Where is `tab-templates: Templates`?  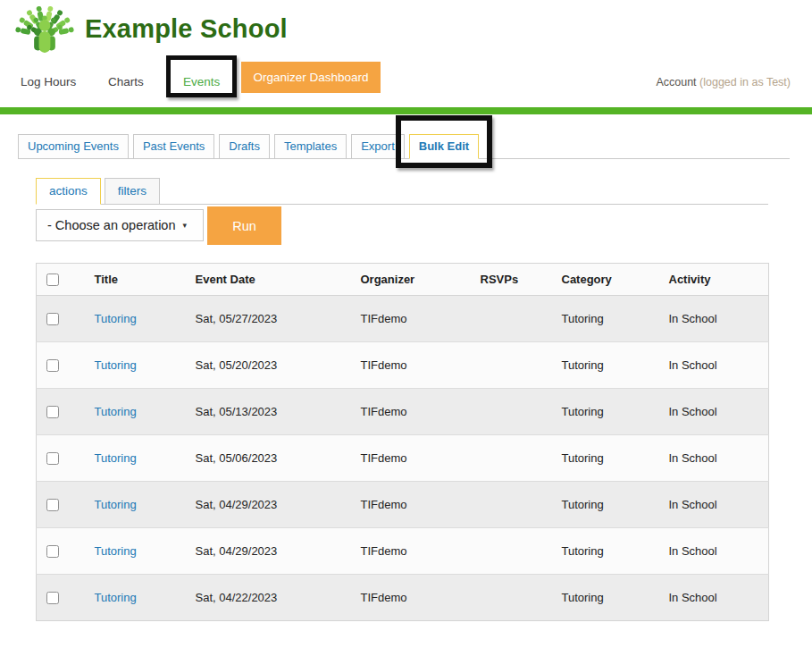
tab-templates: Templates is located at coordinates (311, 147).